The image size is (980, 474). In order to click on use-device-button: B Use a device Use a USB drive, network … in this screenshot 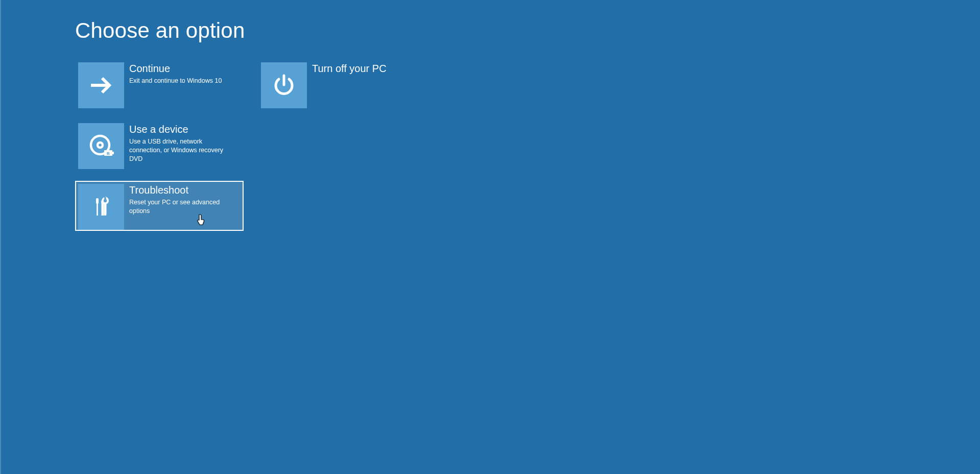, I will do `click(159, 145)`.